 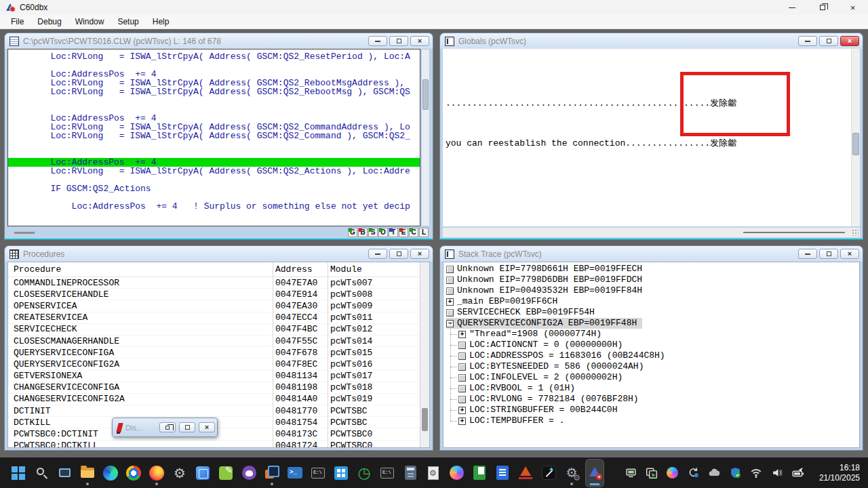 I want to click on column-header-procedure: Procedure, so click(x=139, y=270).